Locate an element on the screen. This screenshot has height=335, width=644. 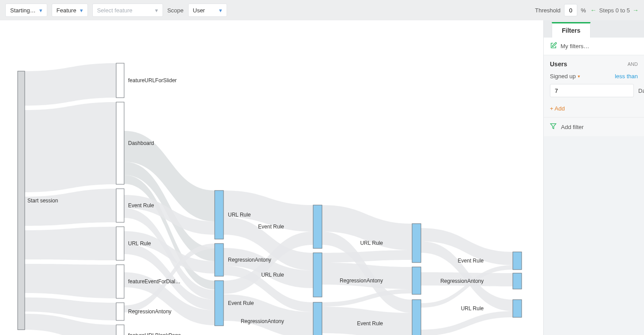
scope-dropdown: User ▾ is located at coordinates (208, 10).